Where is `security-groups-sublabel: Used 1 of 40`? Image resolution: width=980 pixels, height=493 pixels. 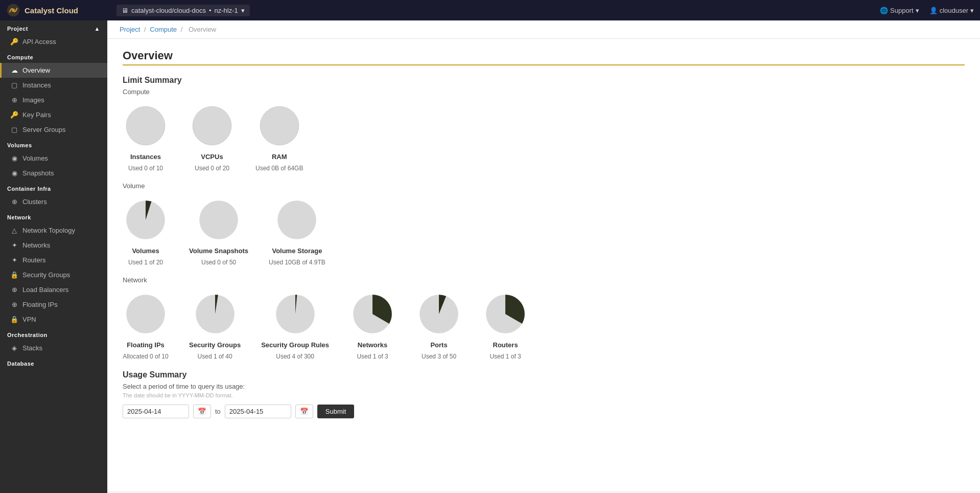
security-groups-sublabel: Used 1 of 40 is located at coordinates (215, 356).